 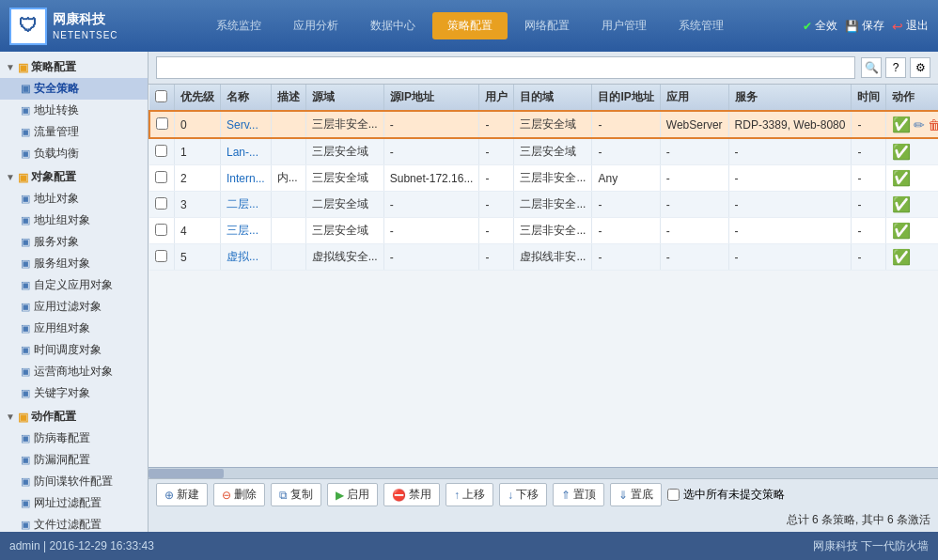 I want to click on horizontal-scrollbar, so click(x=543, y=473).